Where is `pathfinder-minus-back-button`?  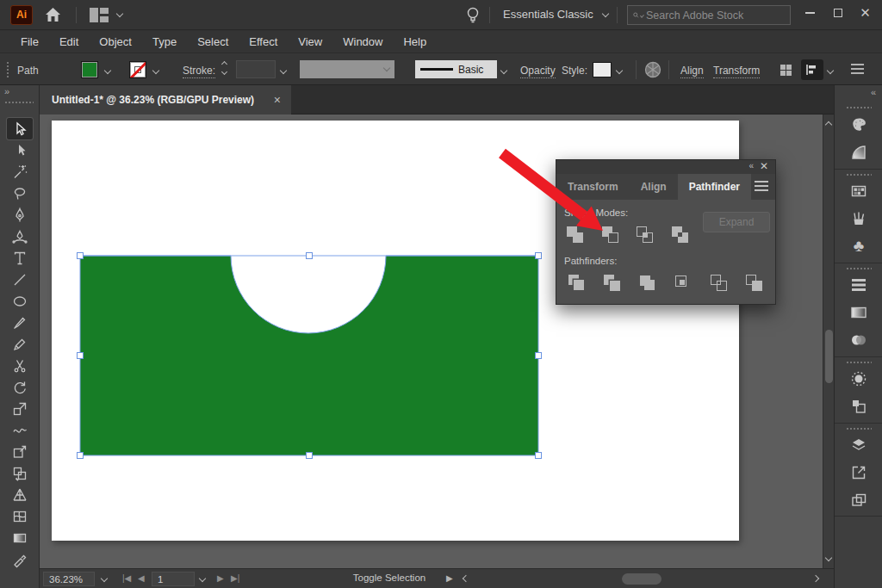
pathfinder-minus-back-button is located at coordinates (755, 283).